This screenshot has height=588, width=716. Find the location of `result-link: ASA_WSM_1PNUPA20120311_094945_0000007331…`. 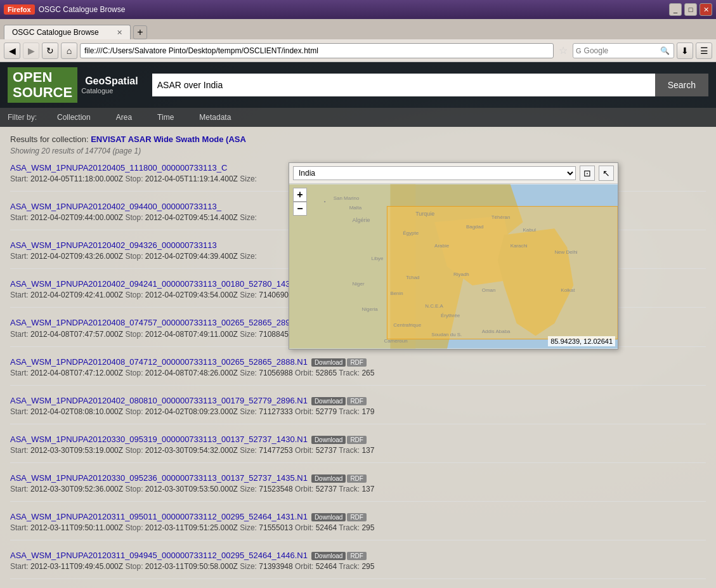

result-link: ASA_WSM_1PNUPA20120311_094945_0000007331… is located at coordinates (159, 556).